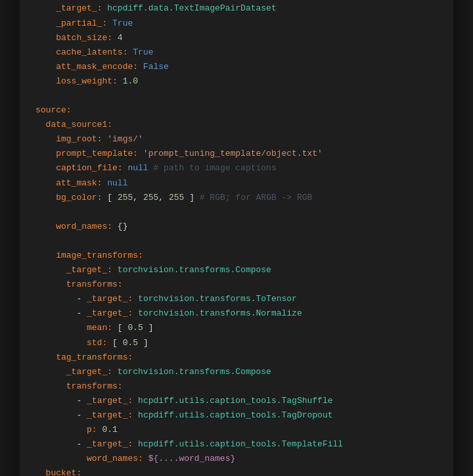  Describe the element at coordinates (236, 401) in the screenshot. I see `line-30: - _target_: hcpdiff.utils.caption_tools.…` at that location.